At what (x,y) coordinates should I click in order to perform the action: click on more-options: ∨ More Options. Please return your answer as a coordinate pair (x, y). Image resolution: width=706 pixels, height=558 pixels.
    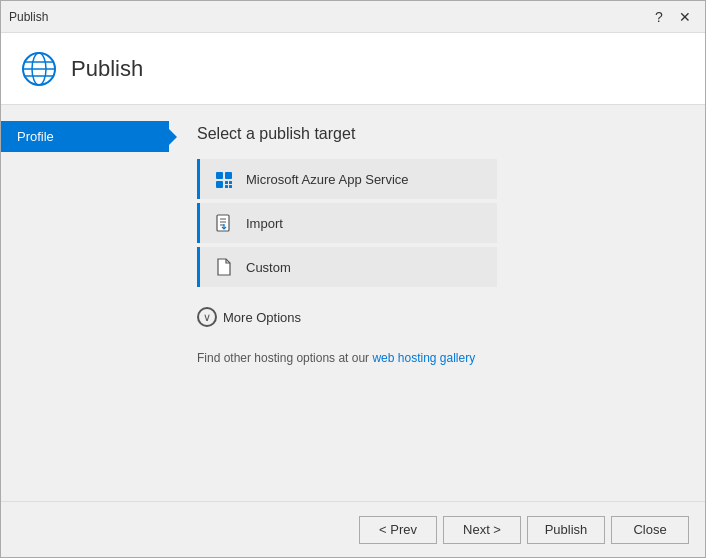
    Looking at the image, I should click on (437, 317).